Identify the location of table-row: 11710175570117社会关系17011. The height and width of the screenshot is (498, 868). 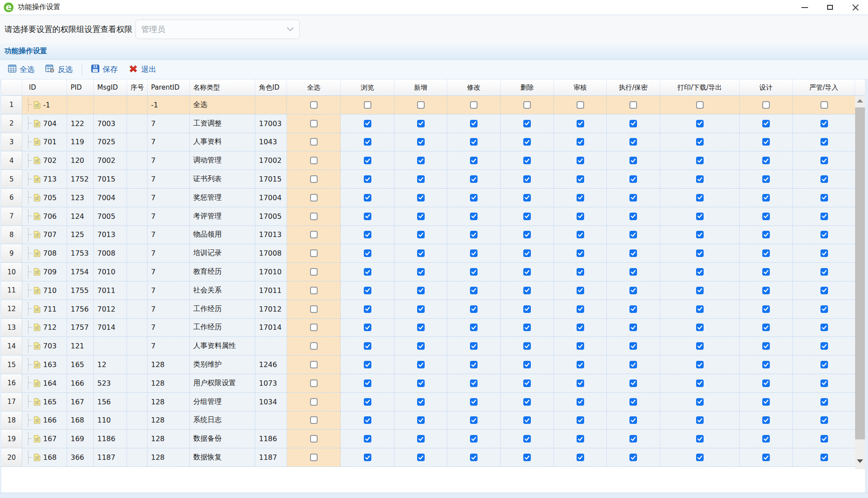
(428, 291).